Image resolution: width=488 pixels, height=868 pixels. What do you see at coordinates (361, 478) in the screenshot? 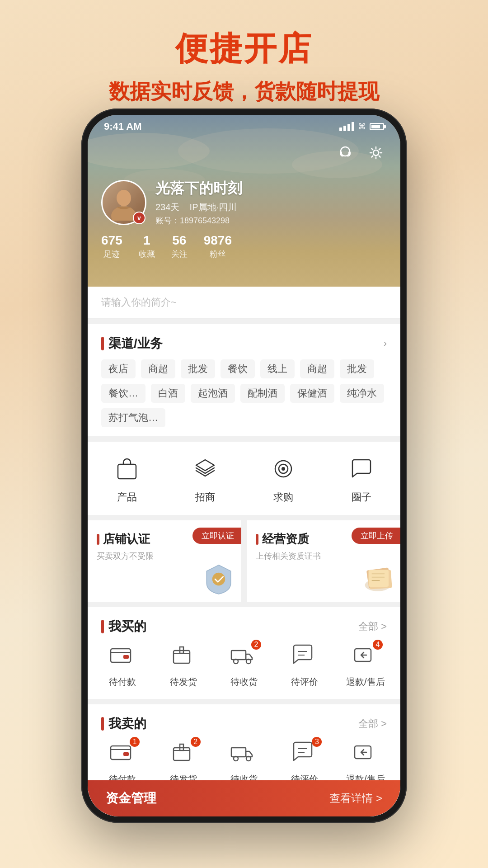
I see `quick-item-circle: 圈子` at bounding box center [361, 478].